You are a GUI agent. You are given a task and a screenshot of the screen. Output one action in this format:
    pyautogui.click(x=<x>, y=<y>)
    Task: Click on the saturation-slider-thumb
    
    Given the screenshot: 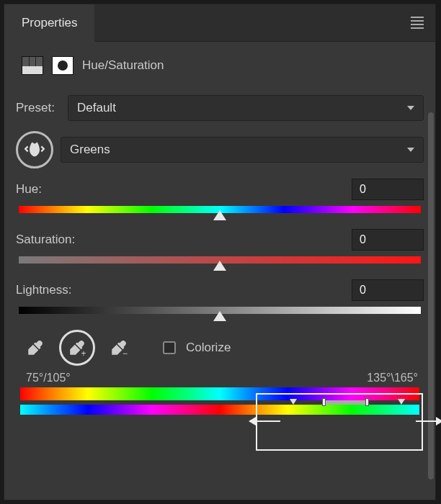 What is the action you would take?
    pyautogui.click(x=220, y=266)
    